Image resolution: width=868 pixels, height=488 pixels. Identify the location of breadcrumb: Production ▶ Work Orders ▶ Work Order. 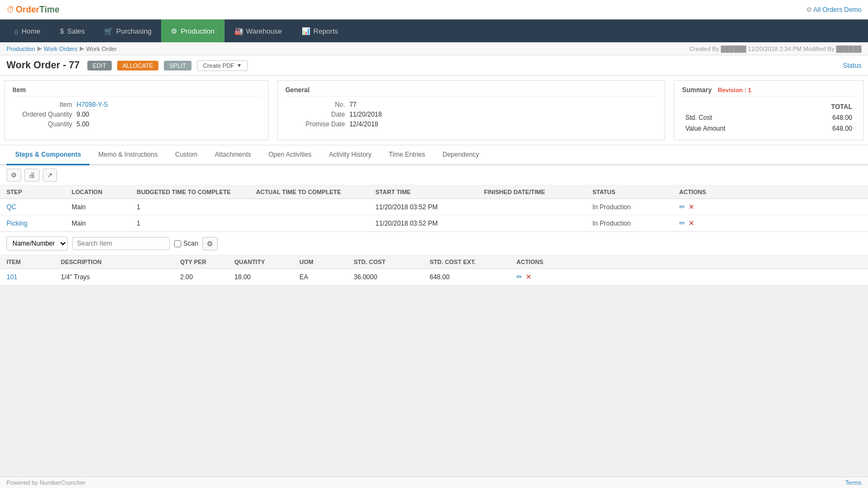
(62, 49).